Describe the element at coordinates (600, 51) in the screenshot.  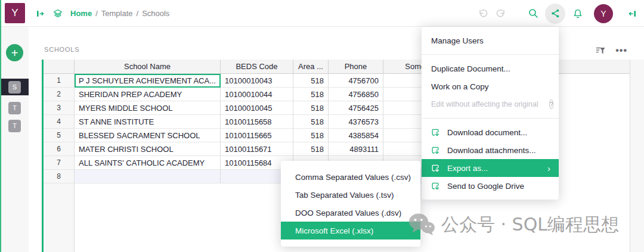
I see `sort-filter-icon` at that location.